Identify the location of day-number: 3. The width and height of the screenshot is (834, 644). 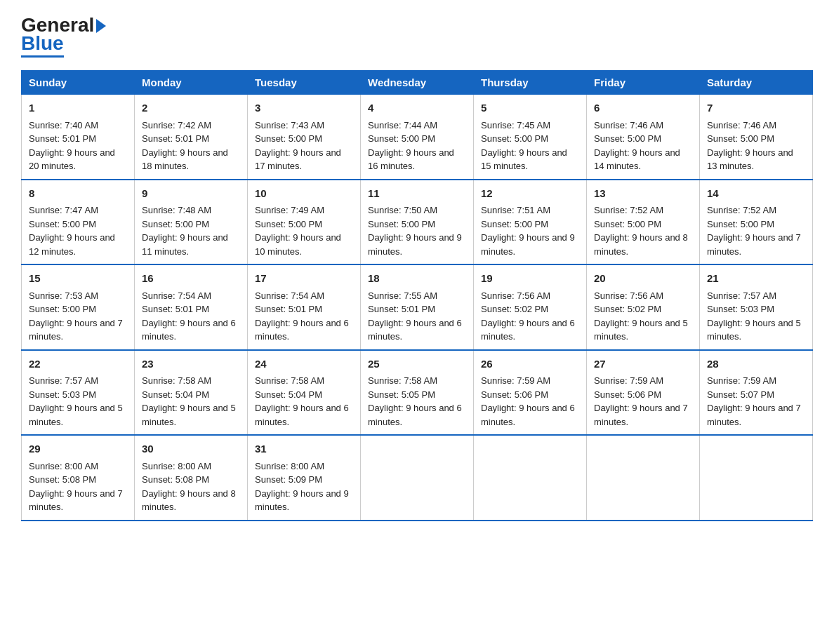
(304, 108).